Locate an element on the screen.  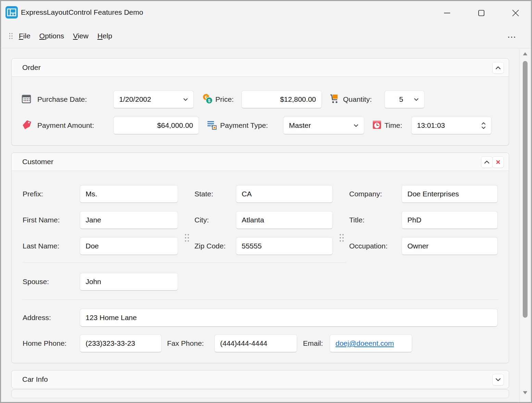
menu-overflow-button: … is located at coordinates (512, 36).